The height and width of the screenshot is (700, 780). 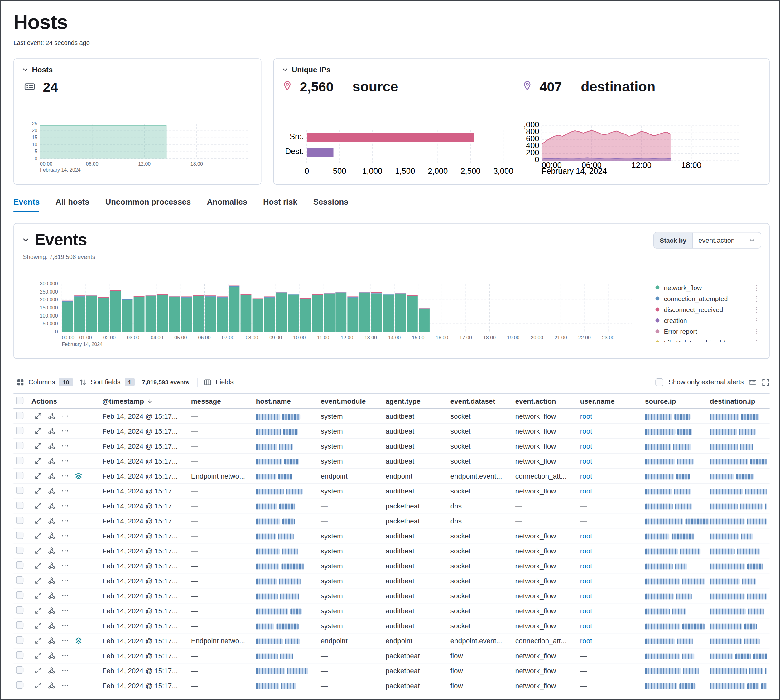 I want to click on col-header-destination-ip: destination.ip, so click(x=738, y=401).